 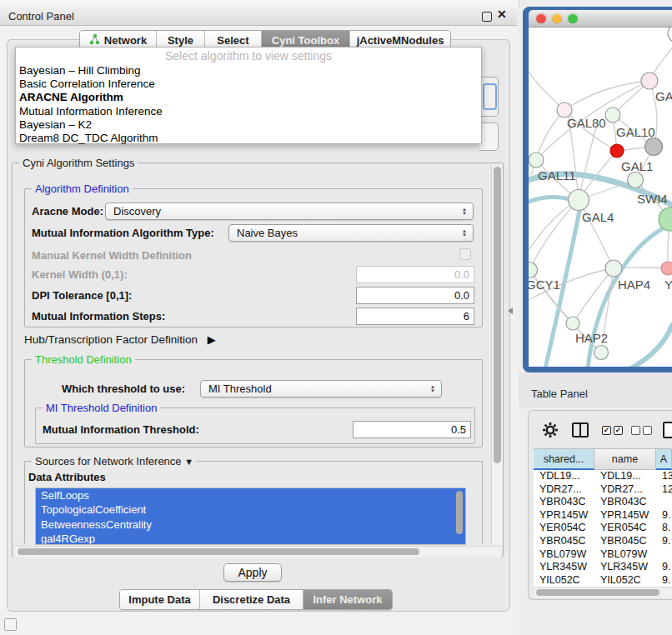 What do you see at coordinates (218, 552) in the screenshot?
I see `settings-hscroll-thumb` at bounding box center [218, 552].